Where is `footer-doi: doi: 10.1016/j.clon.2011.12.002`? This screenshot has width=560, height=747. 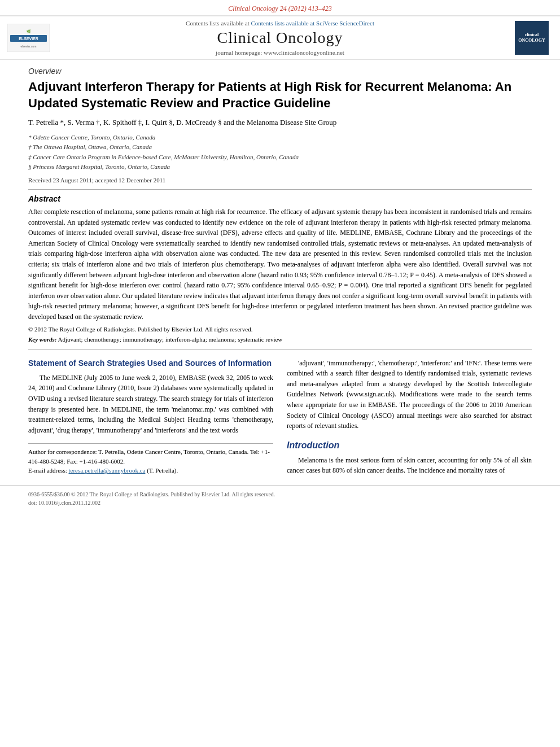
footer-doi: doi: 10.1016/j.clon.2011.12.002 is located at coordinates (280, 503).